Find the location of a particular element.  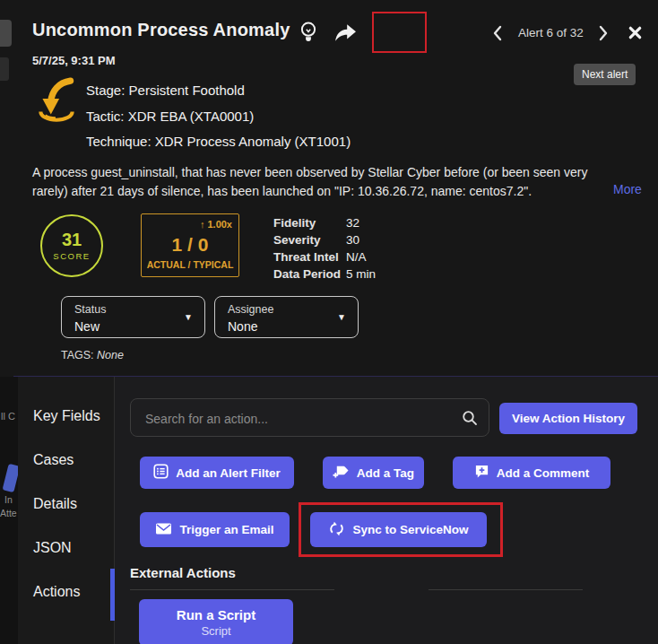

kill-chain-technique: Technique: XDR Process Anomaly (XT1001) is located at coordinates (219, 142).